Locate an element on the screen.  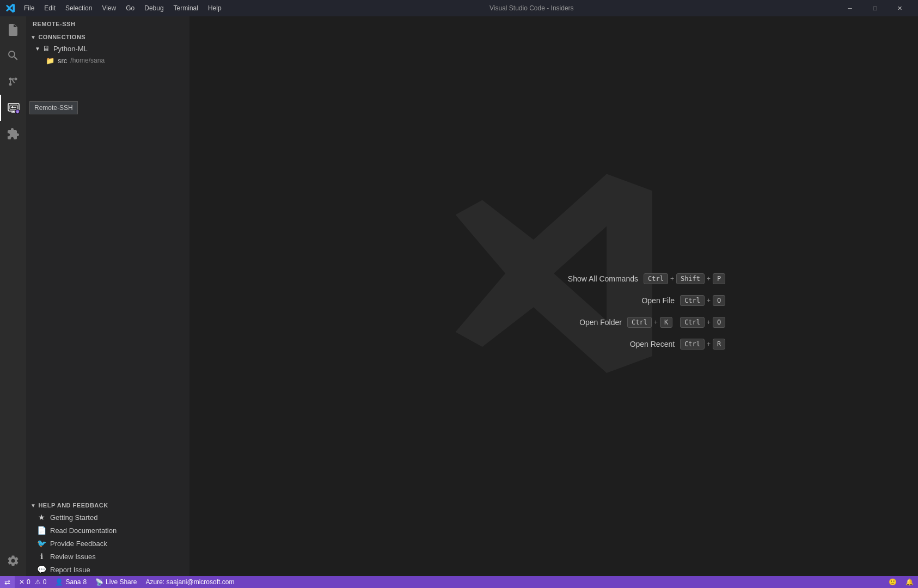
remote-arrows-icon: ⇄ is located at coordinates (8, 583).